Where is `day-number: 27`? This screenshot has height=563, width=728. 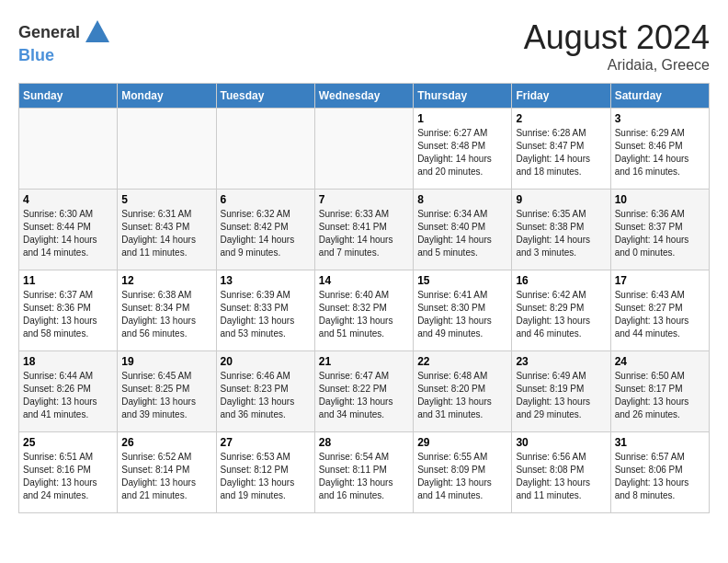 day-number: 27 is located at coordinates (266, 442).